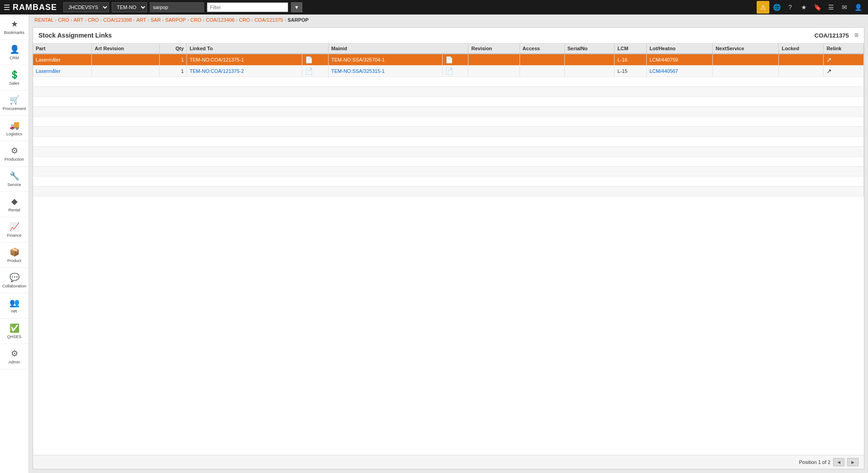 The image size is (868, 473). What do you see at coordinates (853, 462) in the screenshot?
I see `pagination-next: ►` at bounding box center [853, 462].